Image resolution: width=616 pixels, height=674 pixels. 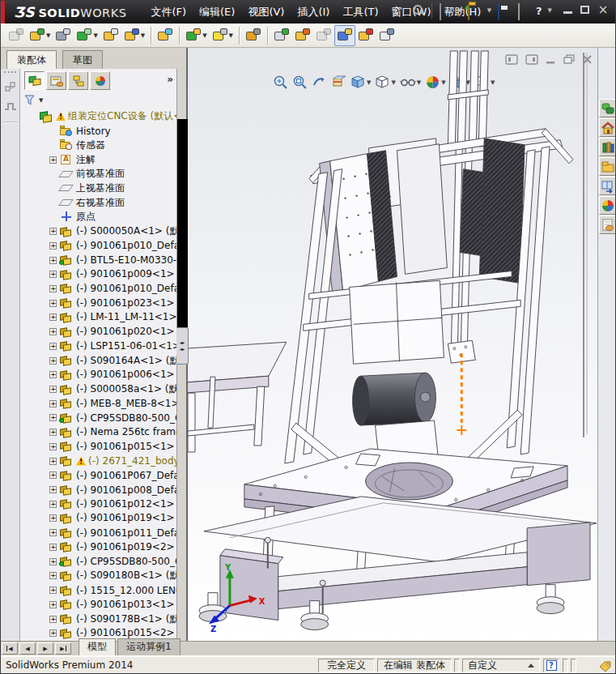 What do you see at coordinates (366, 36) in the screenshot?
I see `interference-detection-button: ▼` at bounding box center [366, 36].